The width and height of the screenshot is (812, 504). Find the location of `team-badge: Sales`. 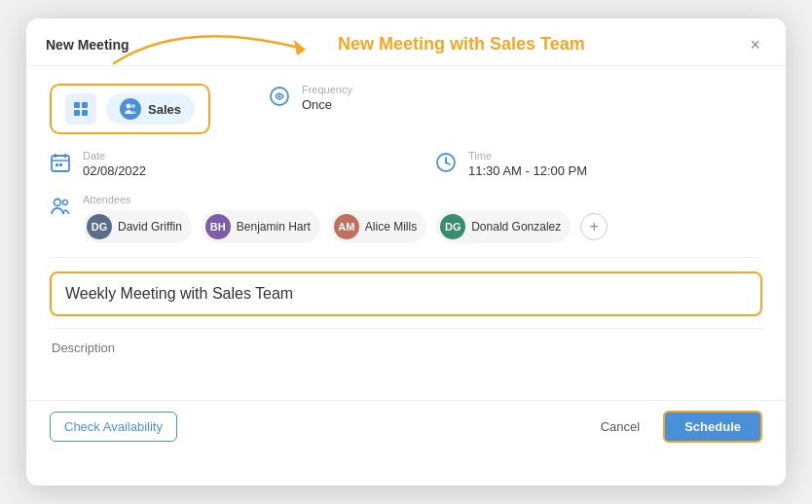

team-badge: Sales is located at coordinates (150, 109).